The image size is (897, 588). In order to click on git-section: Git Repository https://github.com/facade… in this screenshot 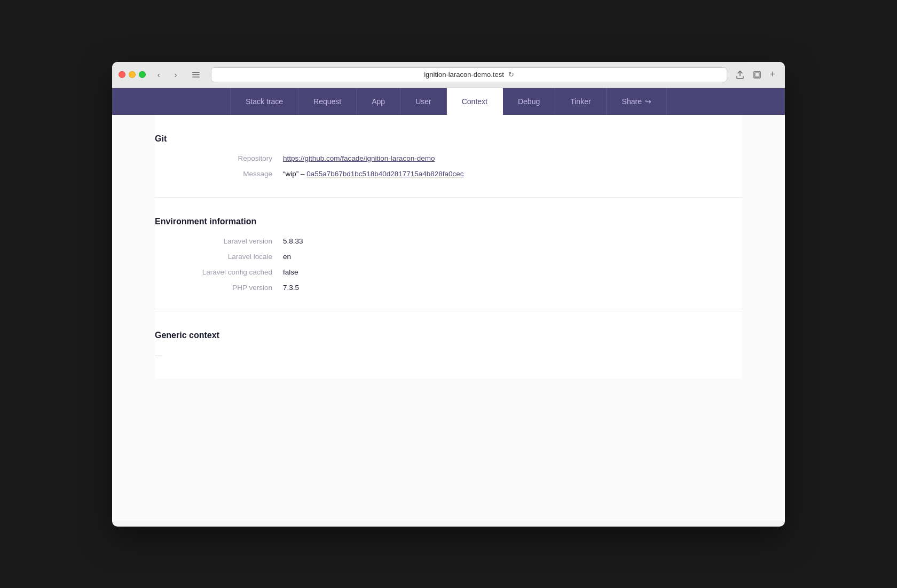, I will do `click(448, 156)`.